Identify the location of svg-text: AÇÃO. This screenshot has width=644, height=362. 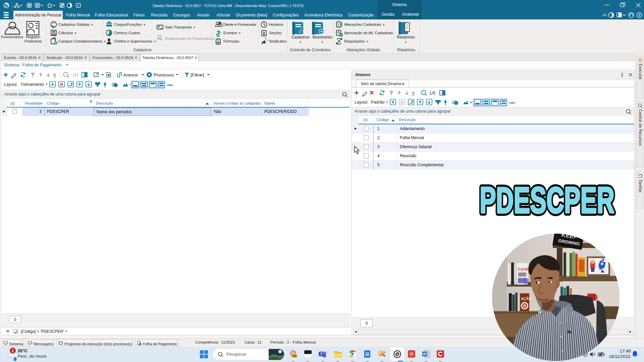
(526, 299).